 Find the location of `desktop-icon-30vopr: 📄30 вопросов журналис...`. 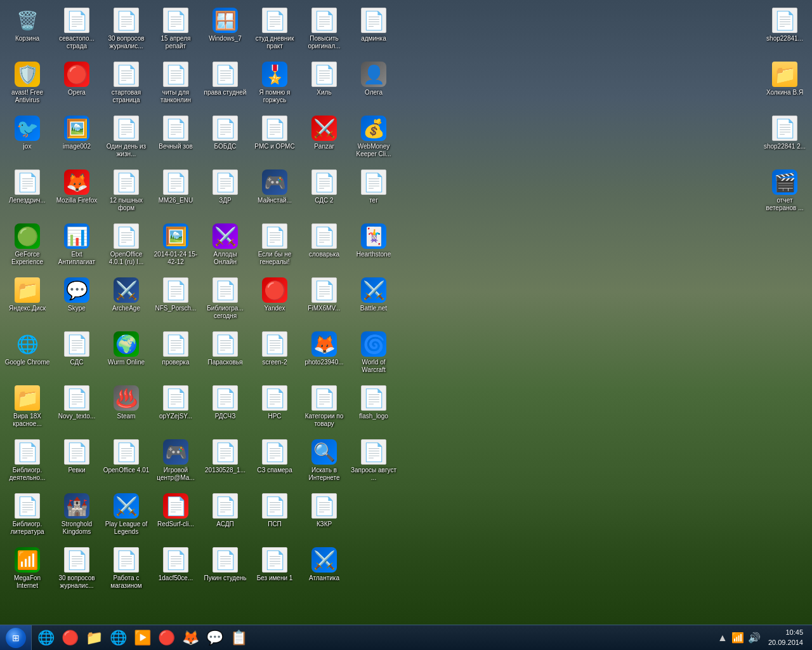

desktop-icon-30vopr: 📄30 вопросов журналис... is located at coordinates (77, 571).